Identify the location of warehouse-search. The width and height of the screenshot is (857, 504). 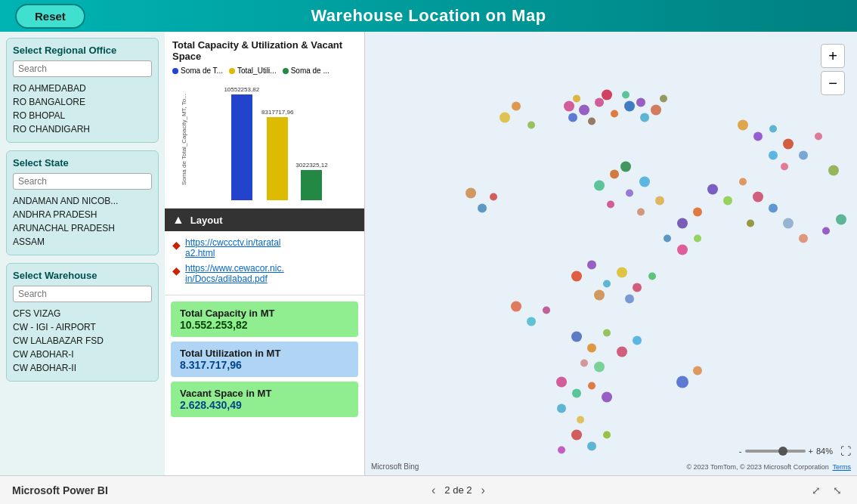
(82, 294).